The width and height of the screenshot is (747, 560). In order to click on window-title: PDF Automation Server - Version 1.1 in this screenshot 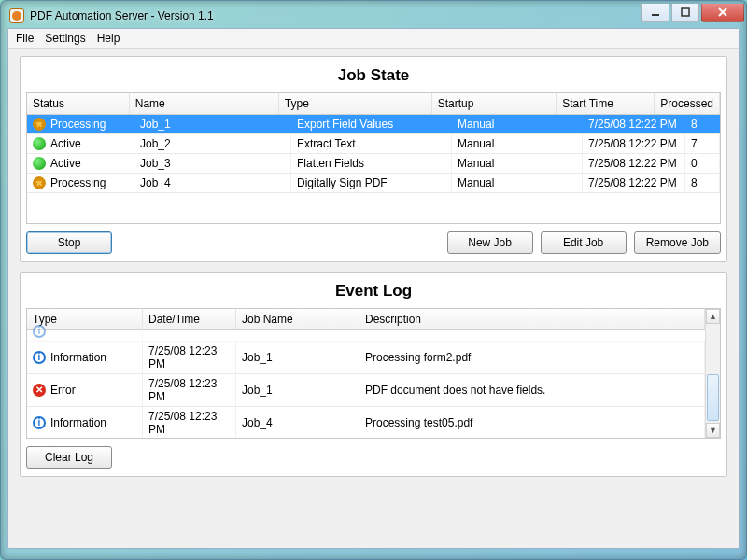, I will do `click(121, 16)`.